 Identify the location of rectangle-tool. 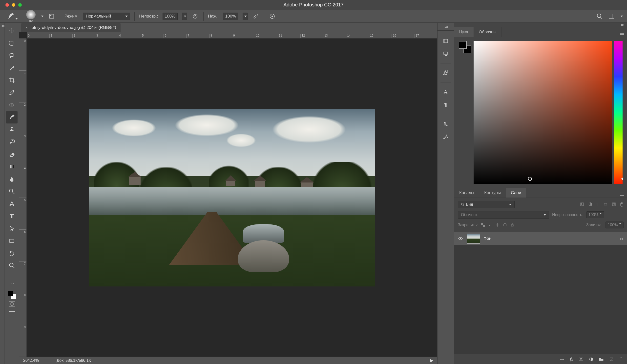
(12, 241).